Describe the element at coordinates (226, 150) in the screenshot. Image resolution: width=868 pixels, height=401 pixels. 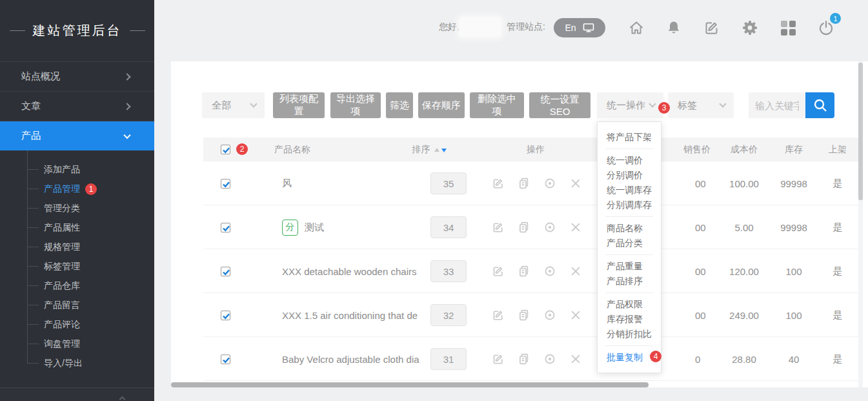
I see `select-all-checkbox` at that location.